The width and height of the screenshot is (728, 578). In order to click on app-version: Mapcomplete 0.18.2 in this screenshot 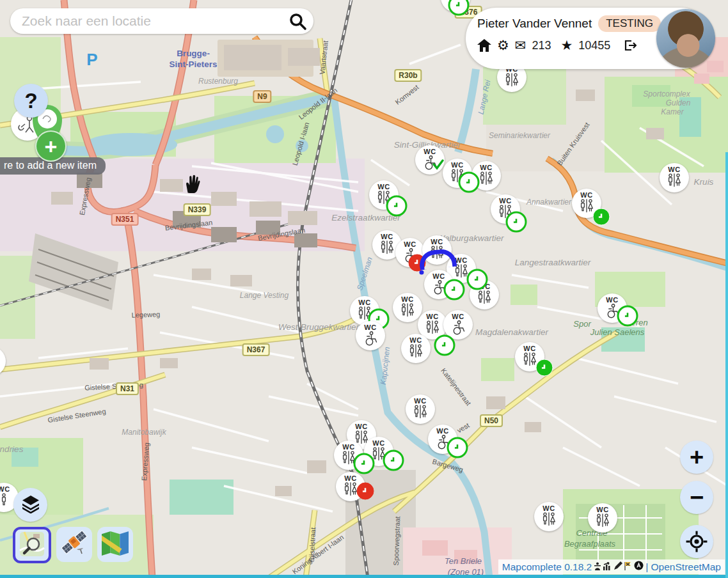, I will do `click(547, 567)`.